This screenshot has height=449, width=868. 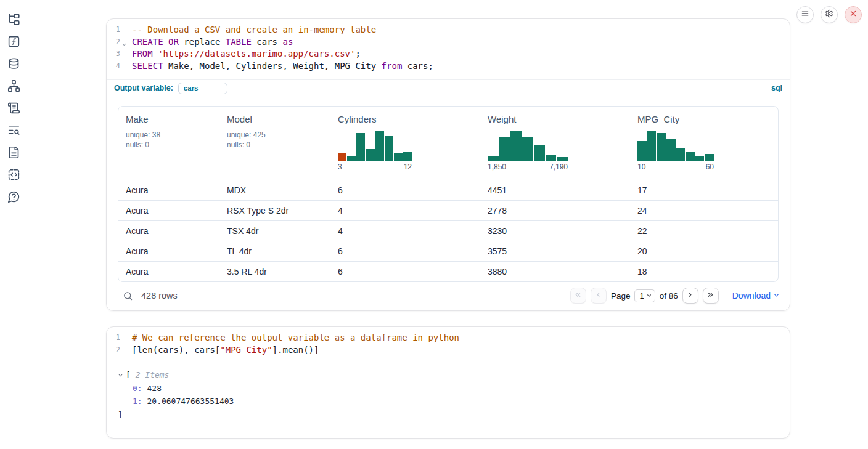 What do you see at coordinates (704, 211) in the screenshot?
I see `table-cell: 24` at bounding box center [704, 211].